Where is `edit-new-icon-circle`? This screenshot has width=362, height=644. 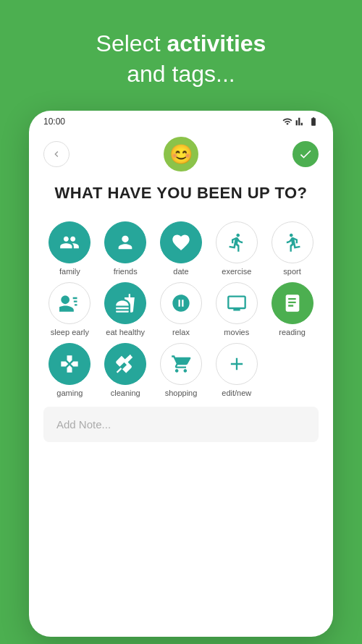 edit-new-icon-circle is located at coordinates (237, 364).